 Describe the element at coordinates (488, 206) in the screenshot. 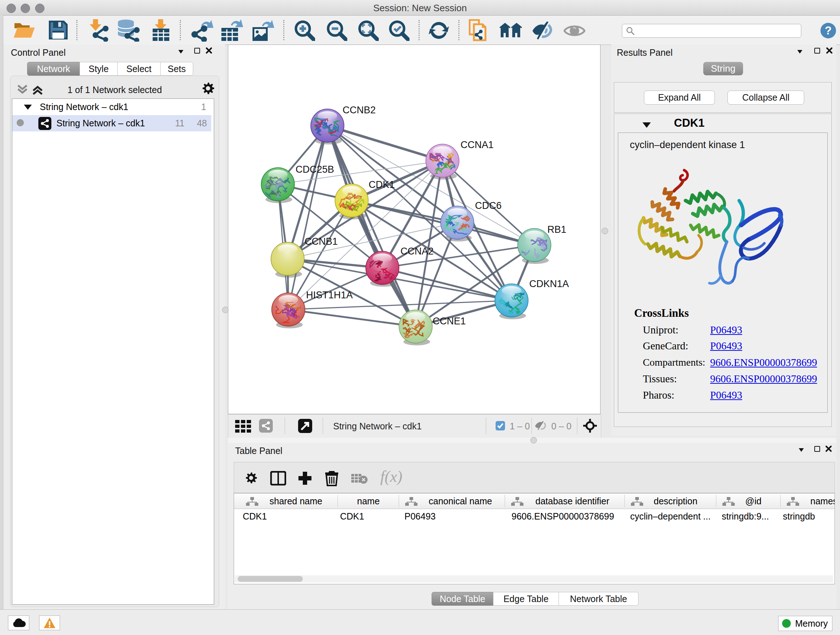

I see `svg-text: CDC6` at that location.